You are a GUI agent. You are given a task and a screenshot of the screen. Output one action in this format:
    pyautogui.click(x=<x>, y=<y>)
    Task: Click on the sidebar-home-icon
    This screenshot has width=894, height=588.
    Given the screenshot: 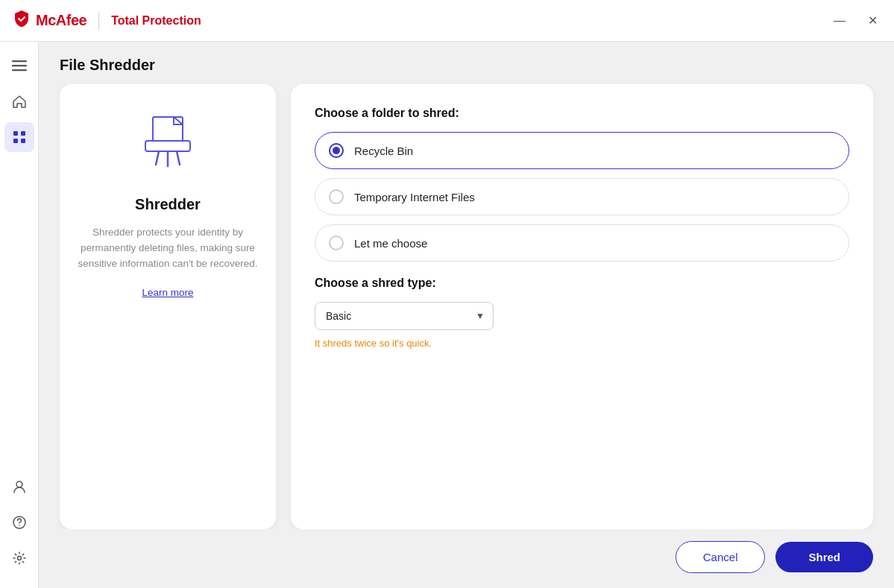 What is the action you would take?
    pyautogui.click(x=19, y=101)
    